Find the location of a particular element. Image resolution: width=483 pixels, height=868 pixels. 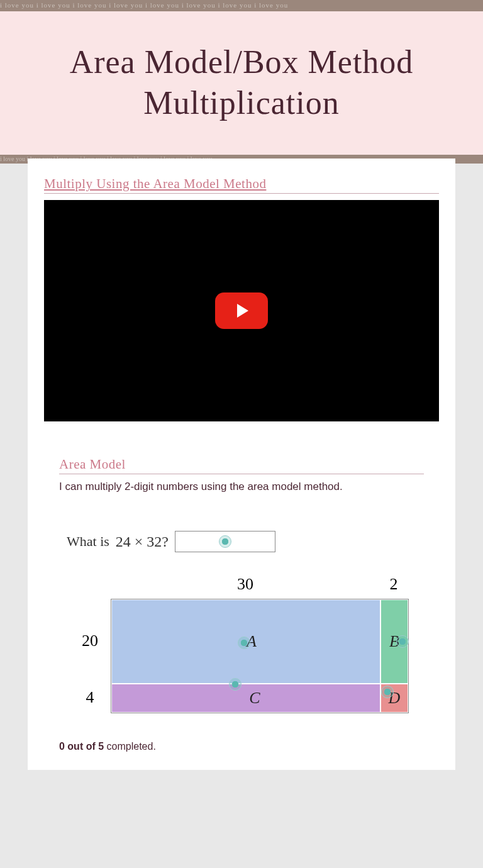

question-row: What is 24 × 32? is located at coordinates (242, 542).